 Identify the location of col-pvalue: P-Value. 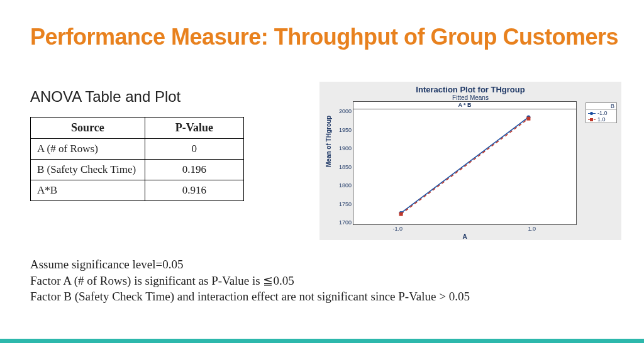
(194, 128).